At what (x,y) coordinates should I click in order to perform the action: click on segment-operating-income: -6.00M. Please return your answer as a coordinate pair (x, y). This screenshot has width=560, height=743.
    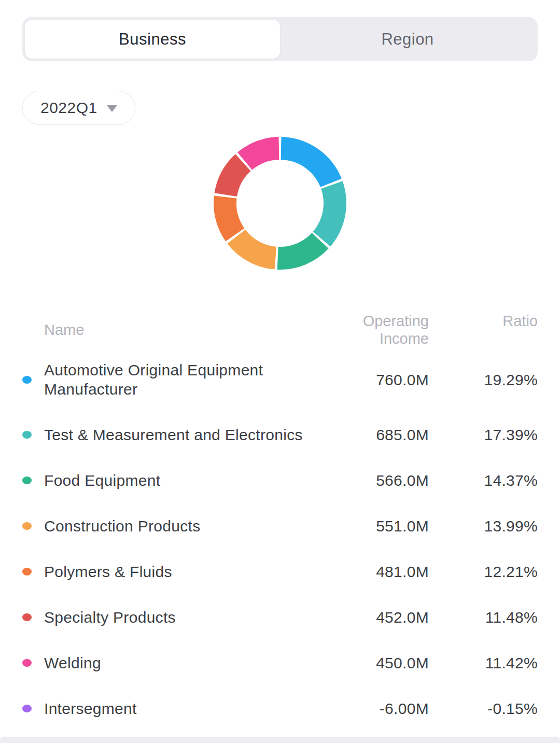
    Looking at the image, I should click on (370, 708).